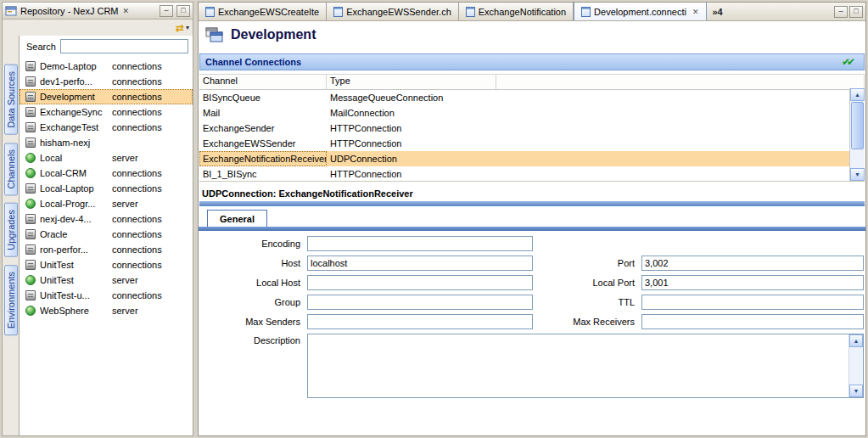 This screenshot has width=868, height=438. I want to click on tree-item: UnitTestconnections, so click(106, 265).